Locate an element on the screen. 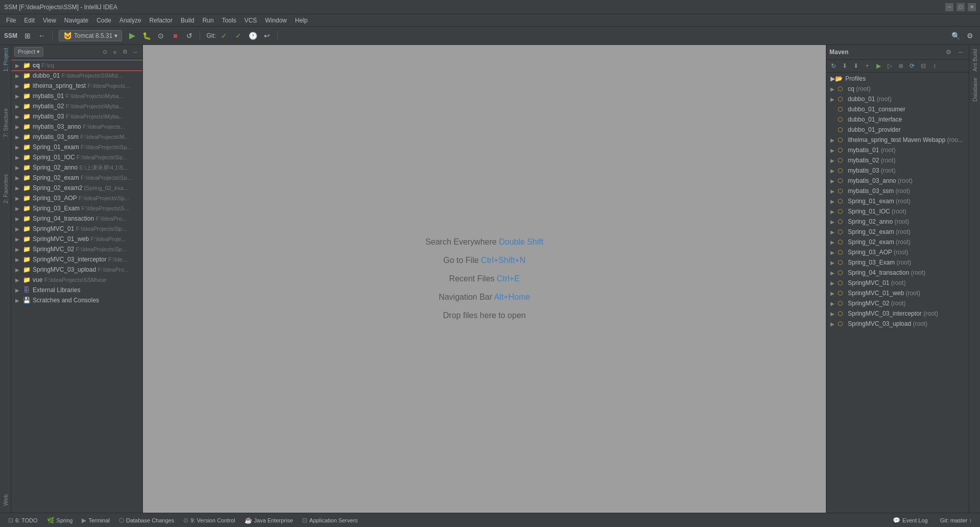 The width and height of the screenshot is (980, 527). run-with-coverage-button: ⊙ is located at coordinates (161, 36).